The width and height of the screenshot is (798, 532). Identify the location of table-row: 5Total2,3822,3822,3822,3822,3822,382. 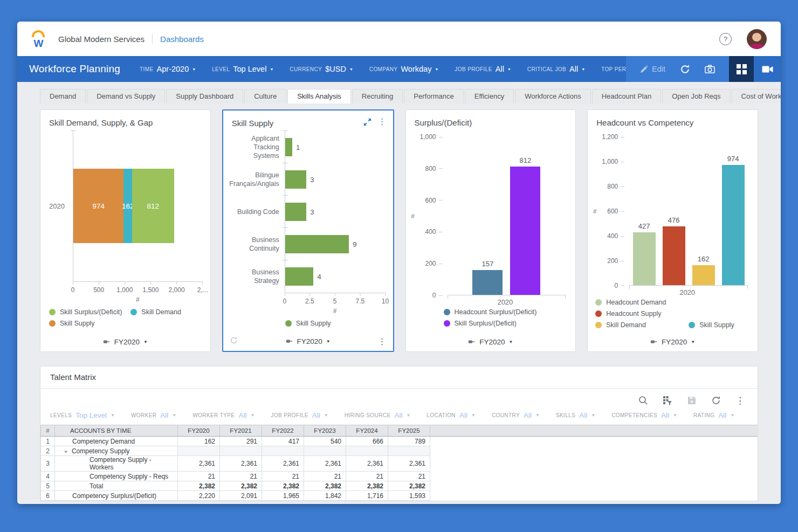
(400, 486).